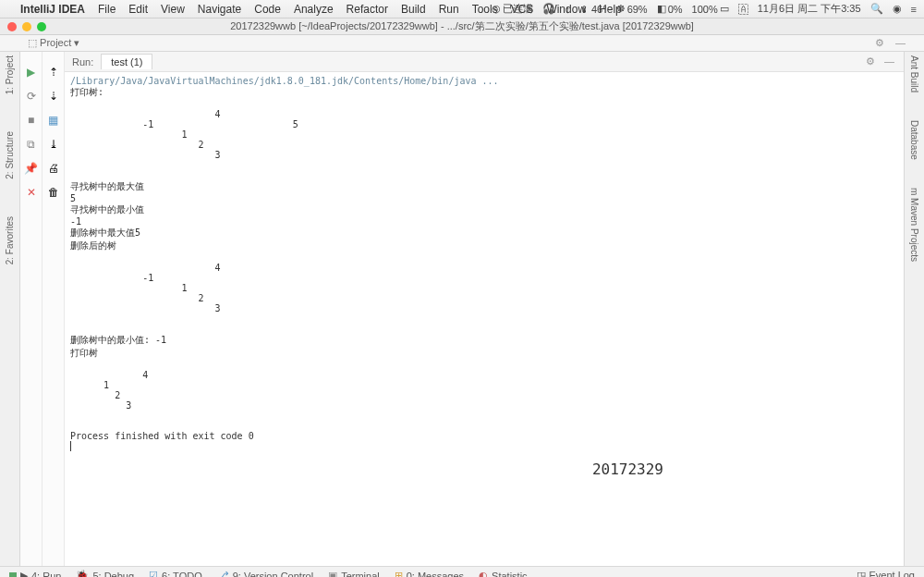 This screenshot has width=924, height=577. What do you see at coordinates (897, 9) in the screenshot?
I see `siri-icon: ◉` at bounding box center [897, 9].